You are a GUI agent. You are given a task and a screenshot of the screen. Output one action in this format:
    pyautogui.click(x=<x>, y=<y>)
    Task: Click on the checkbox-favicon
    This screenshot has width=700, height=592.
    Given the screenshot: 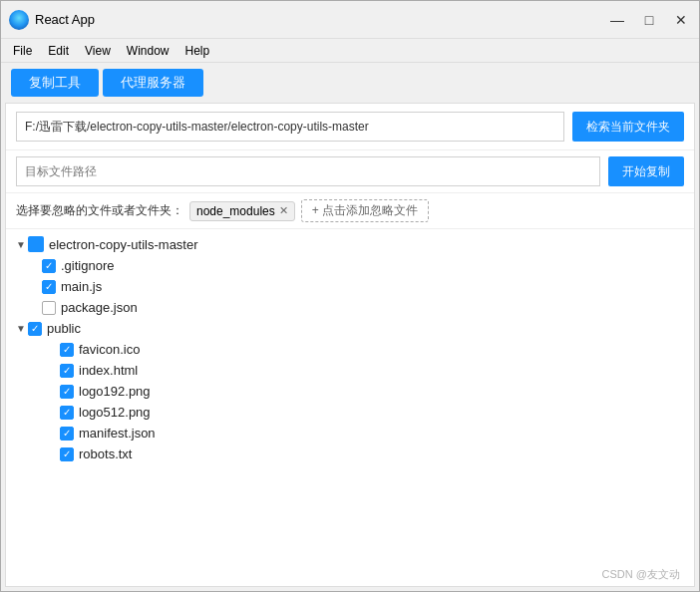 What is the action you would take?
    pyautogui.click(x=67, y=350)
    